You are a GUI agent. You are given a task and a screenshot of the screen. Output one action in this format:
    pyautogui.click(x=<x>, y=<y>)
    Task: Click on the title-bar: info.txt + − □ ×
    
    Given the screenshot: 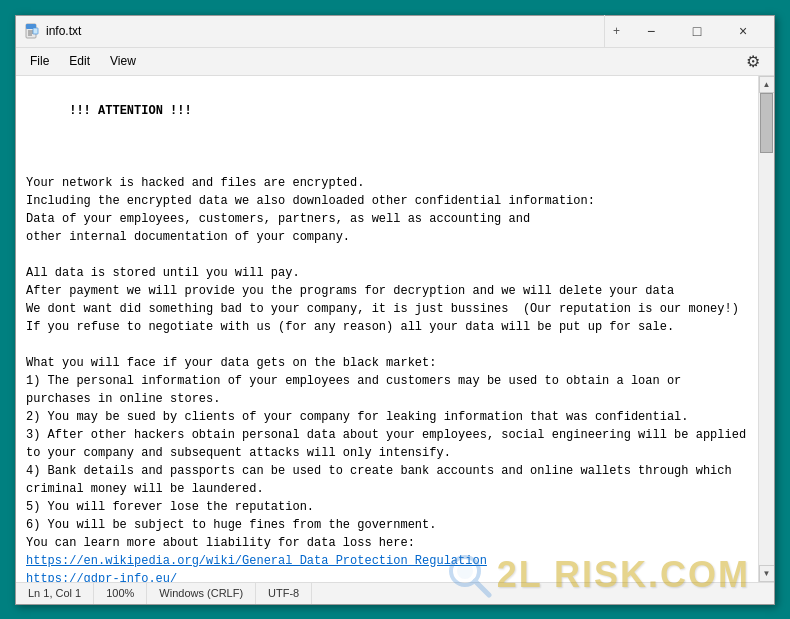 What is the action you would take?
    pyautogui.click(x=395, y=32)
    